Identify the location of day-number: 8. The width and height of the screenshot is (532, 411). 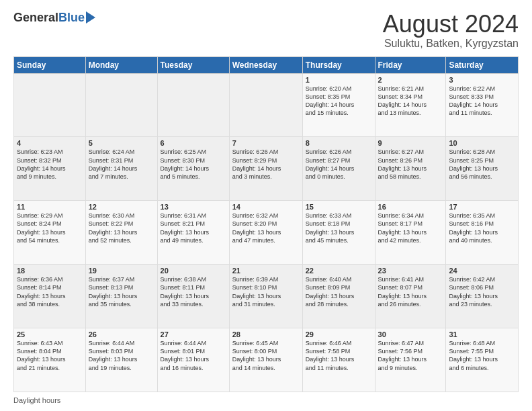
(339, 143).